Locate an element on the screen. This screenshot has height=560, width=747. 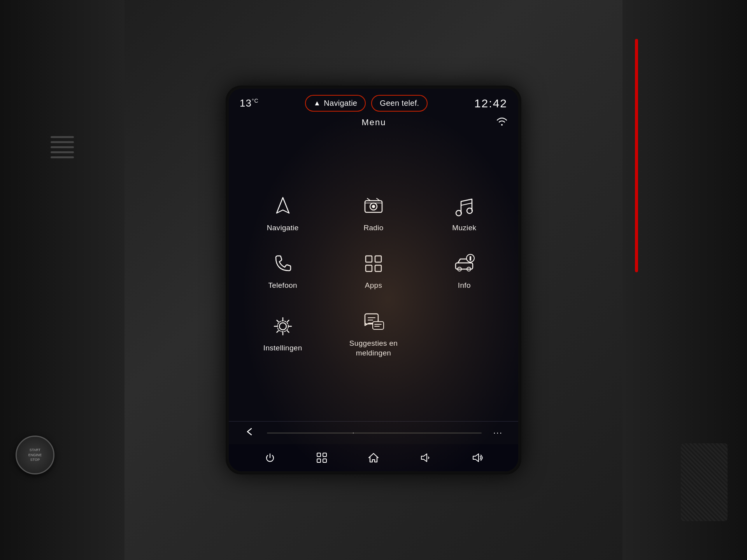
apps-icon is located at coordinates (374, 264).